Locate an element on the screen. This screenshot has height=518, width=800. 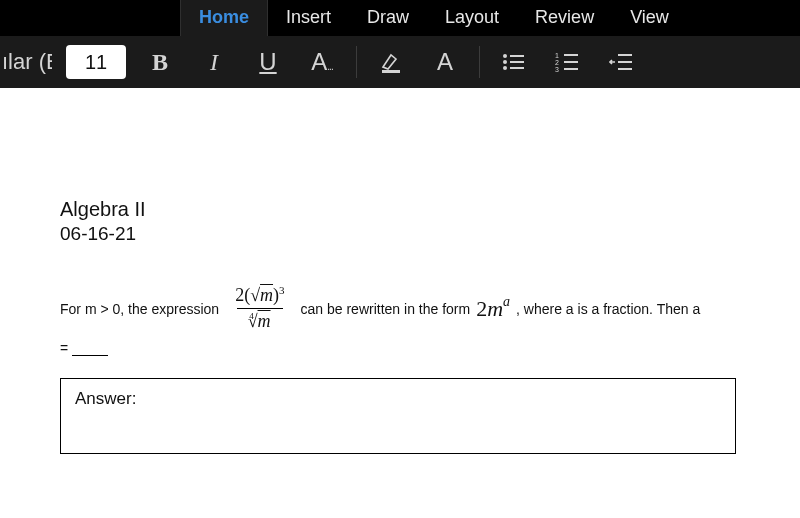
decrease-indent-button is located at coordinates (622, 62).